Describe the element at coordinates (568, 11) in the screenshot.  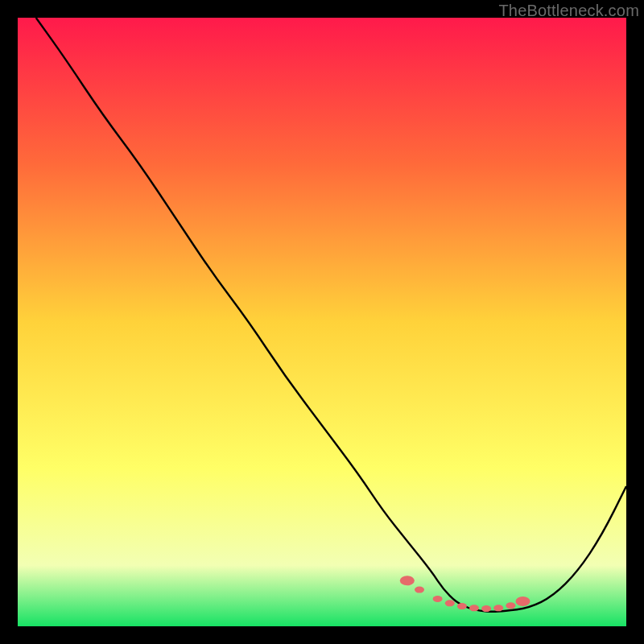
I see `watermark-text: TheBottleneck.com` at that location.